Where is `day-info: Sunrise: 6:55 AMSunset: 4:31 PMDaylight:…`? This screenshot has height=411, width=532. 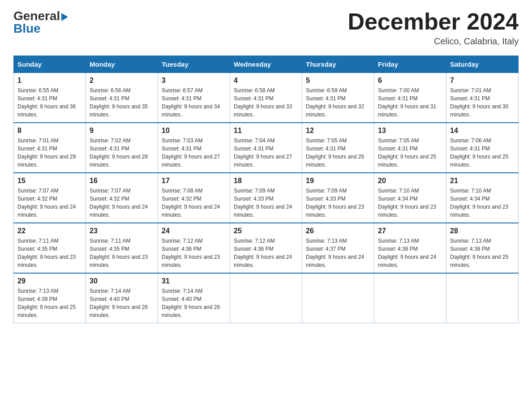 day-info: Sunrise: 6:55 AMSunset: 4:31 PMDaylight:… is located at coordinates (50, 103).